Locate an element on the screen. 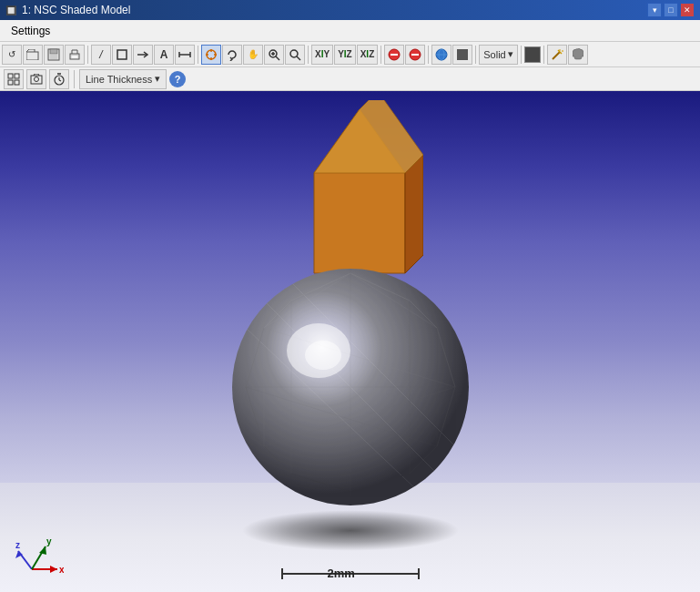 This screenshot has height=592, width=700. sep5 is located at coordinates (428, 55).